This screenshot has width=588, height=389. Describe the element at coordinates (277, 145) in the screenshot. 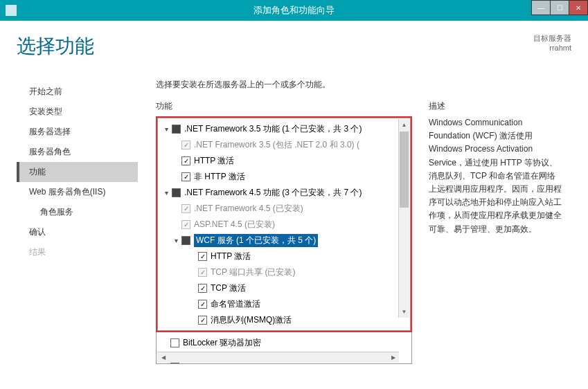

I see `node-label: .NET Framework 3.5 (包括 .NET 2.0 和 3.0) (` at that location.